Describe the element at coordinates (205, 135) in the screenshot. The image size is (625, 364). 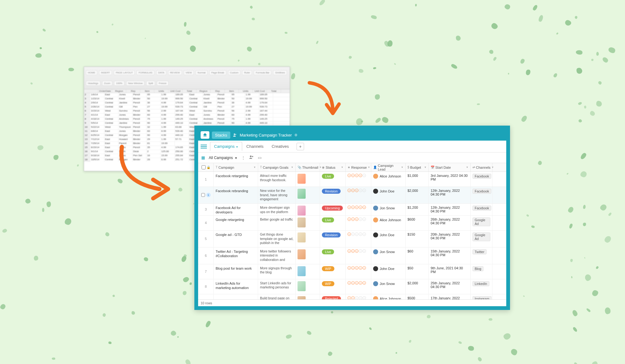
I see `home-button` at that location.